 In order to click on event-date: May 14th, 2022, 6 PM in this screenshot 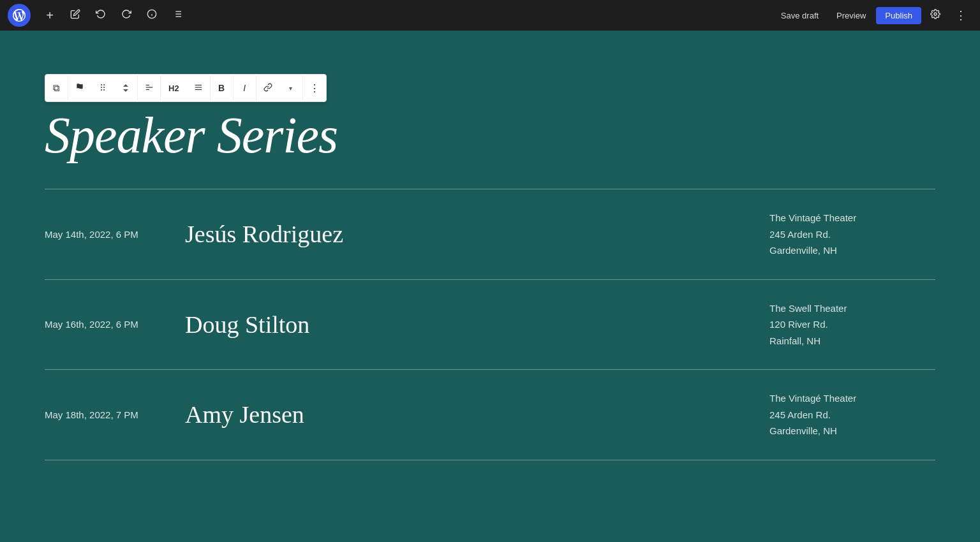, I will do `click(115, 235)`.